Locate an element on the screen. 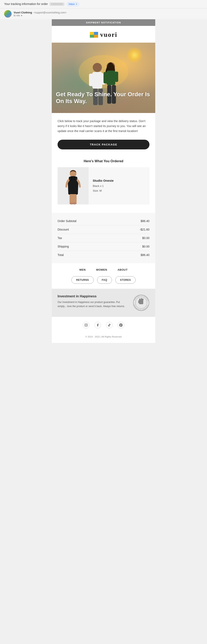  social-section is located at coordinates (104, 325).